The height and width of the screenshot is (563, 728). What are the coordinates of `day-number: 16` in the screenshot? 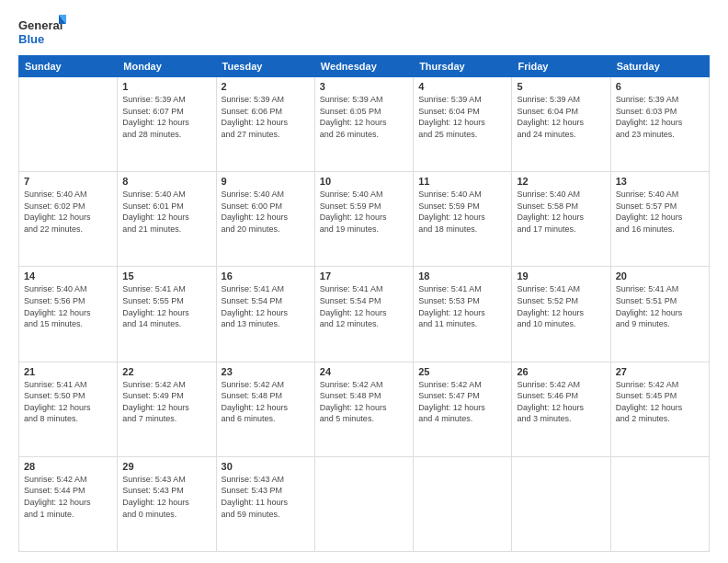 It's located at (266, 276).